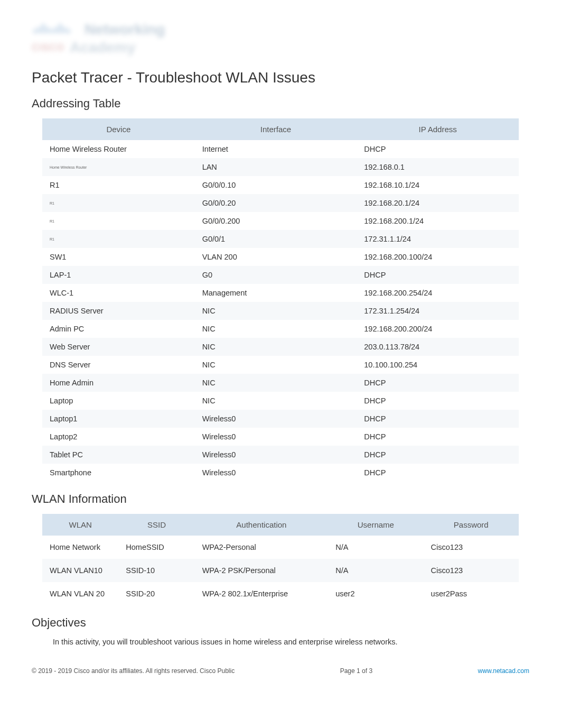 This screenshot has width=561, height=728. What do you see at coordinates (280, 559) in the screenshot?
I see `wlan-table-wrap: WLAN SSID Authentication Username Passwo…` at bounding box center [280, 559].